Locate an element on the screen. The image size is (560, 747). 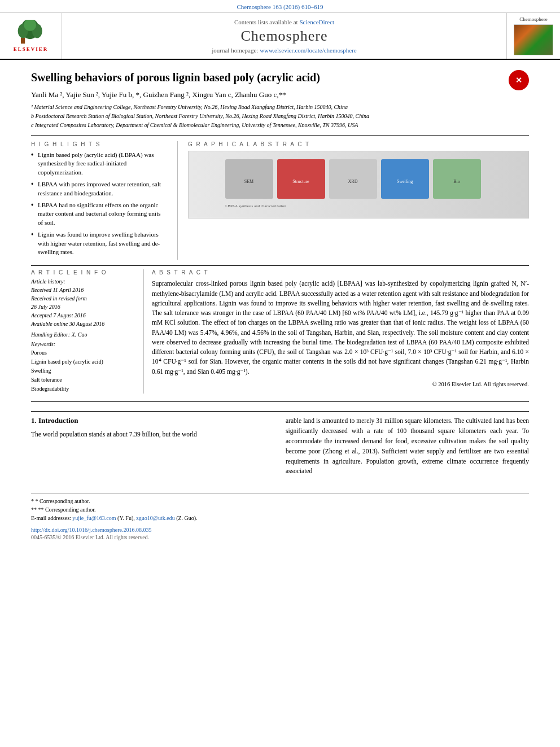
article-info-label: A R T I C L E I N F O is located at coordinates (84, 272).